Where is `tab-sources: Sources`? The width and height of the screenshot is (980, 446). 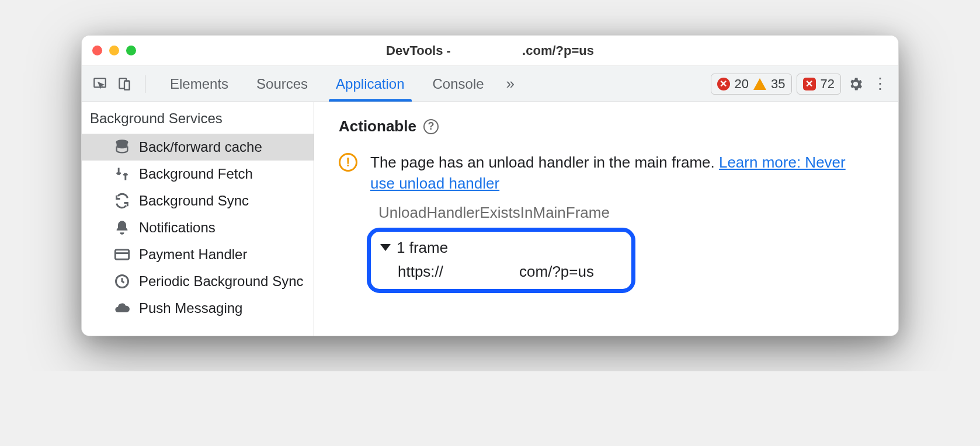
tab-sources: Sources is located at coordinates (282, 84).